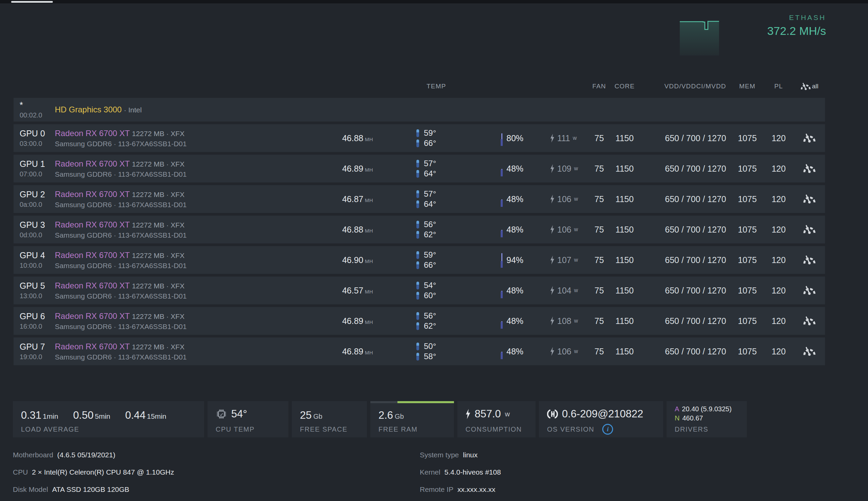 This screenshot has height=501, width=868. What do you see at coordinates (430, 224) in the screenshot?
I see `gpu-temp-core: 56°` at bounding box center [430, 224].